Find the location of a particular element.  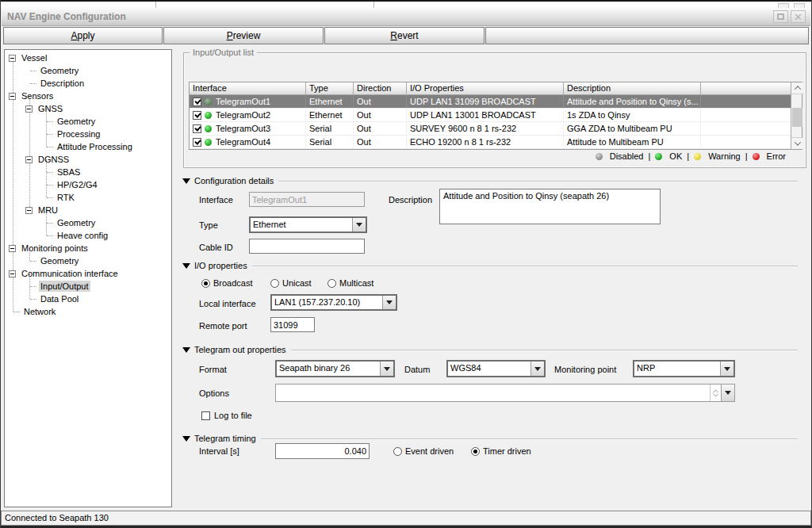

cable-id-label: Cable ID is located at coordinates (216, 247).